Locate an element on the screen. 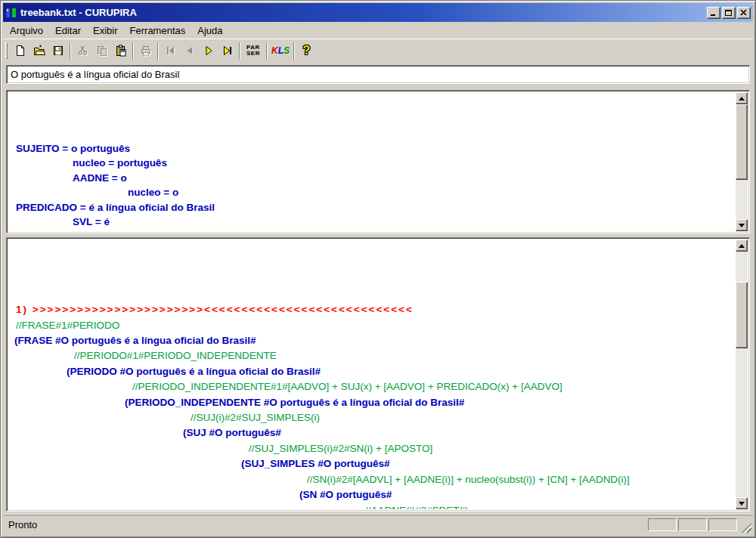 The width and height of the screenshot is (756, 538). first-sentence-button is located at coordinates (171, 51).